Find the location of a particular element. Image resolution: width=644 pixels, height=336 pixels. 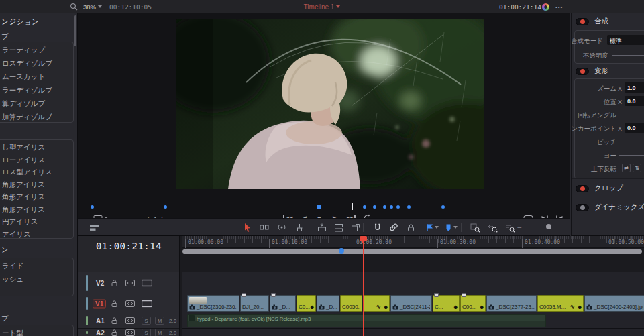

transition-item: ラーディップ is located at coordinates (36, 50).